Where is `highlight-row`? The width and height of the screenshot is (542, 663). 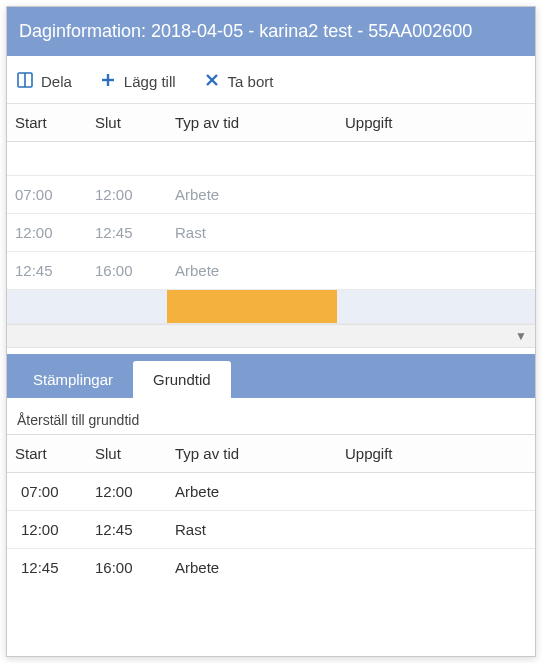
highlight-row is located at coordinates (271, 307).